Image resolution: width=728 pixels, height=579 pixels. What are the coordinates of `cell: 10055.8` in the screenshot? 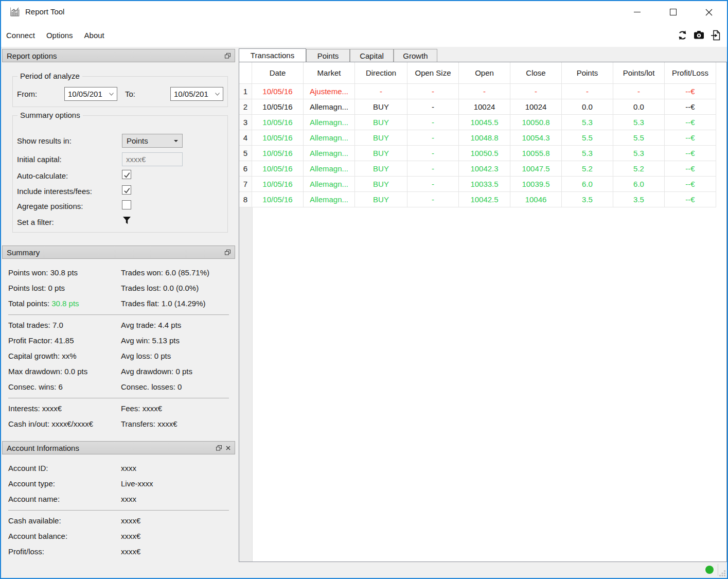 It's located at (536, 153).